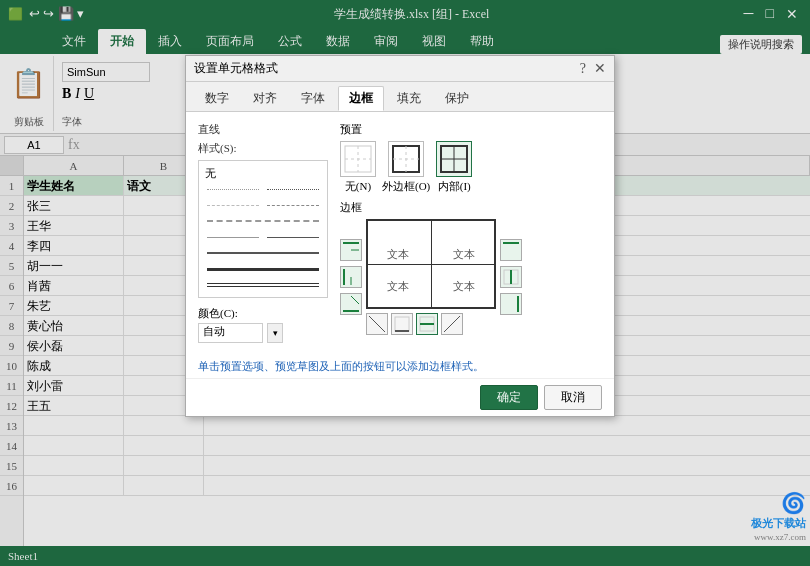 The width and height of the screenshot is (810, 566). I want to click on dialog-left-panel: 直线 样式(S): 无, so click(263, 232).